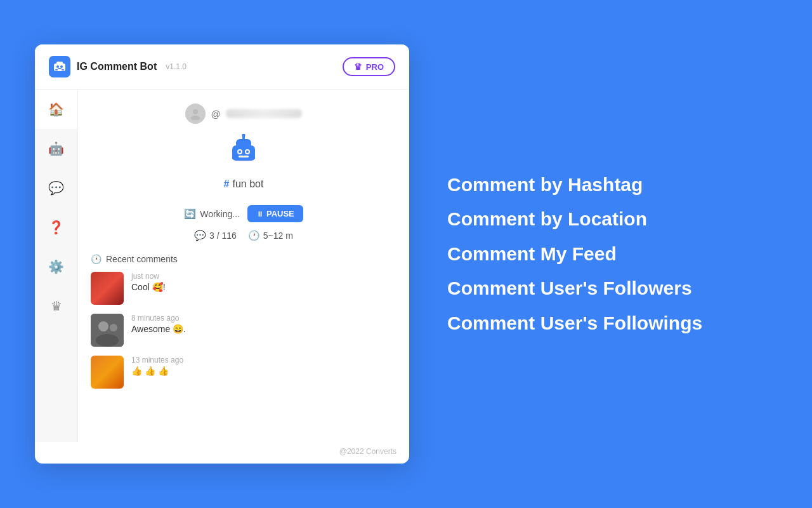 This screenshot has height=508, width=812. What do you see at coordinates (270, 236) in the screenshot?
I see `time-stat: 🕐 5~12 m` at bounding box center [270, 236].